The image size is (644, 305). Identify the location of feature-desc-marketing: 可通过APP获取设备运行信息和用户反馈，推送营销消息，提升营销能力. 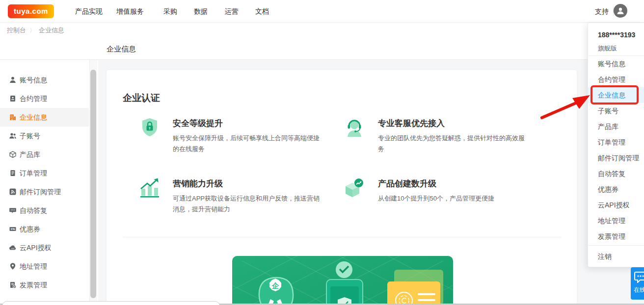
(246, 204).